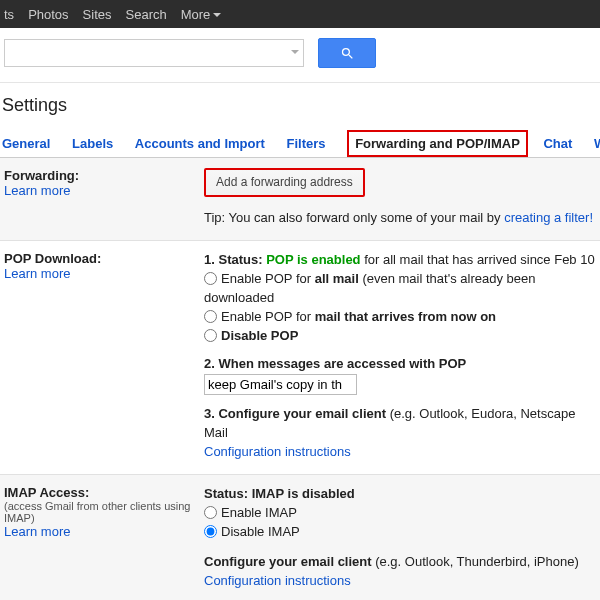  I want to click on tab-forwarding: Forwarding and POP/IMAP, so click(438, 144).